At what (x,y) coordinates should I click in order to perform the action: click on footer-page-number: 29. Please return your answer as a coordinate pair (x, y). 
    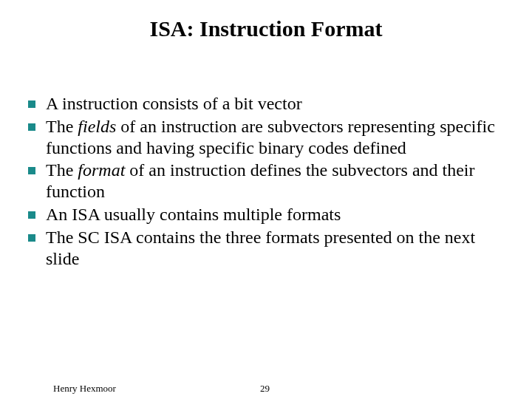
    Looking at the image, I should click on (265, 389).